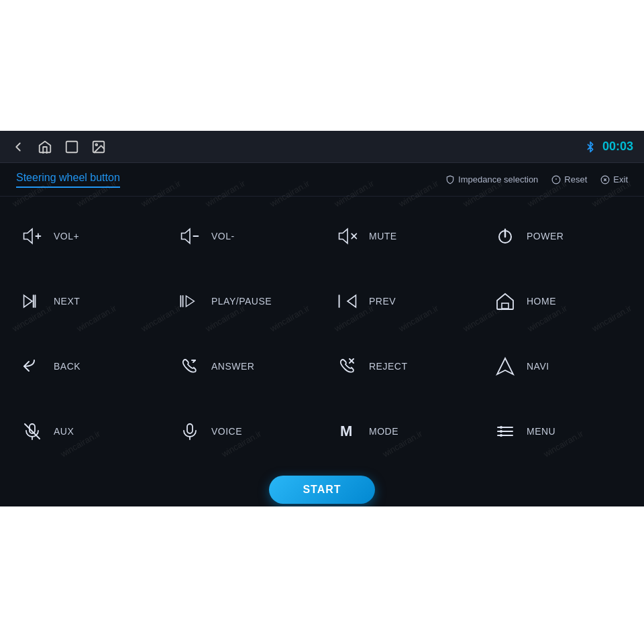 This screenshot has width=644, height=644. What do you see at coordinates (243, 366) in the screenshot?
I see `answer-control: ANSWER` at bounding box center [243, 366].